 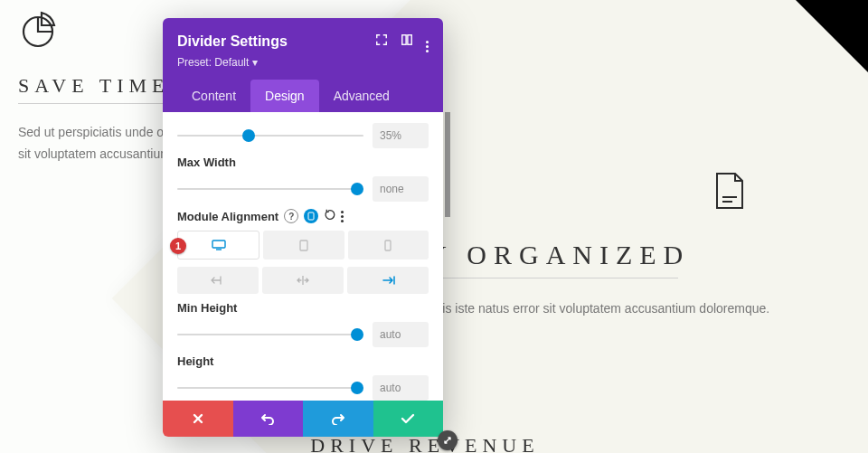 I want to click on device-phone-tab, so click(x=389, y=245).